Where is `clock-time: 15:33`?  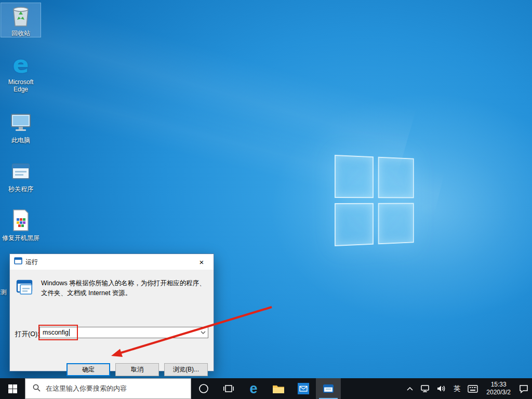 clock-time: 15:33 is located at coordinates (499, 384).